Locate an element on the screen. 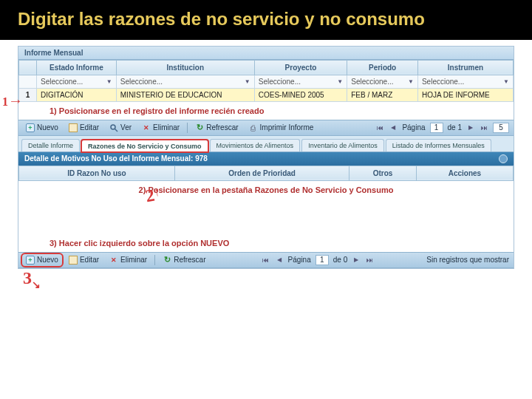 The image size is (532, 399). filter-institucion: Seleccione...▼ is located at coordinates (185, 81).